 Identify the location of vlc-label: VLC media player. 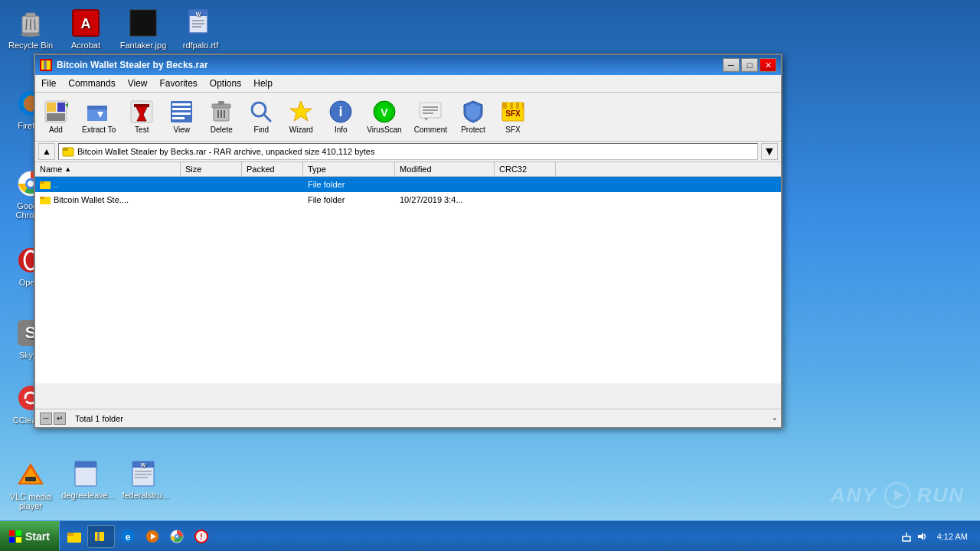
(31, 501).